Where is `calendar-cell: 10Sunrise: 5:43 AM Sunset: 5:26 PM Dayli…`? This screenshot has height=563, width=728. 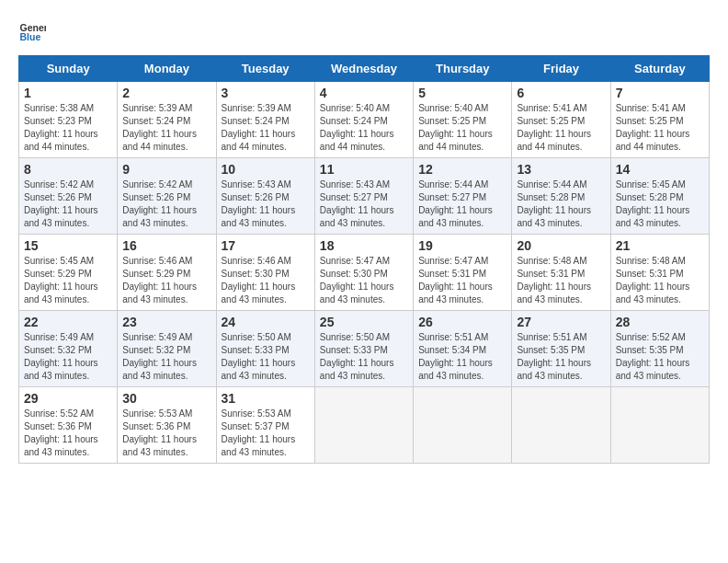 calendar-cell: 10Sunrise: 5:43 AM Sunset: 5:26 PM Dayli… is located at coordinates (265, 197).